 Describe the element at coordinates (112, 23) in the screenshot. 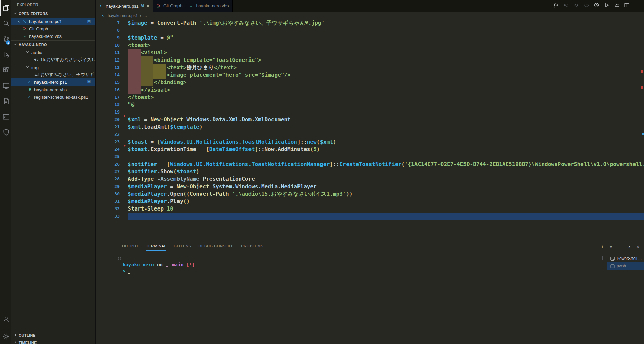

I see `line-number: 7` at that location.